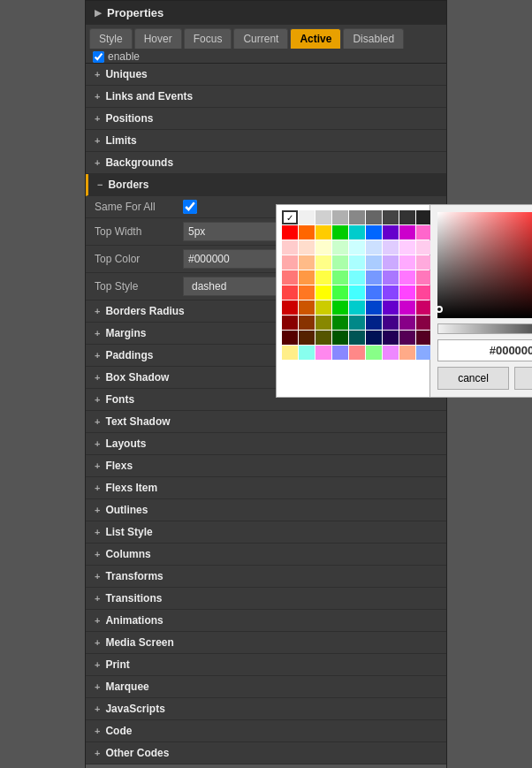 The width and height of the screenshot is (532, 768). What do you see at coordinates (266, 620) in the screenshot?
I see `section-animations: + Animations` at bounding box center [266, 620].